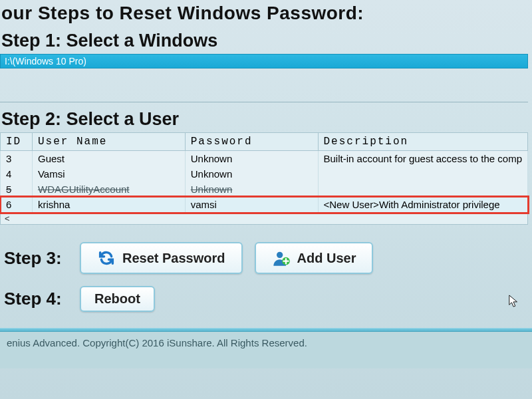 The width and height of the screenshot is (532, 399). What do you see at coordinates (108, 174) in the screenshot?
I see `cell-user: Vamsi` at bounding box center [108, 174].